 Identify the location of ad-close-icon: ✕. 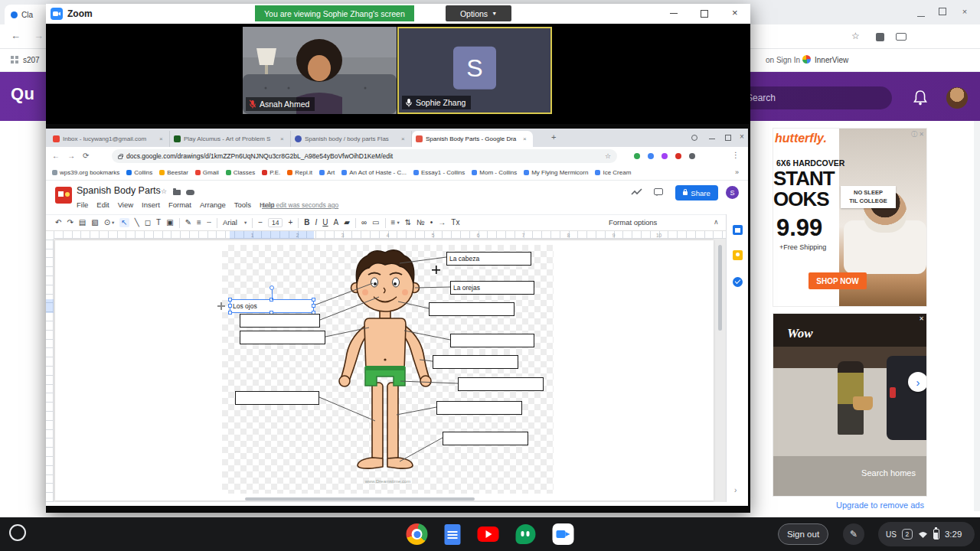
(922, 318).